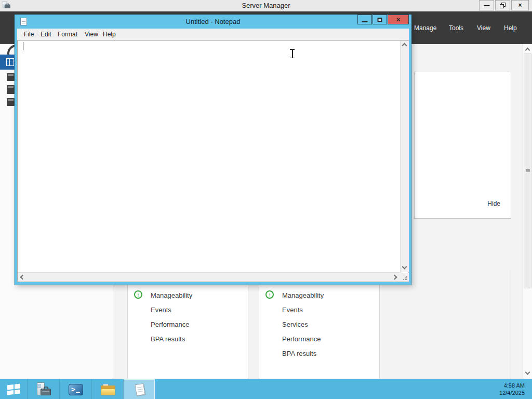  Describe the element at coordinates (266, 389) in the screenshot. I see `taskbar: >` at that location.